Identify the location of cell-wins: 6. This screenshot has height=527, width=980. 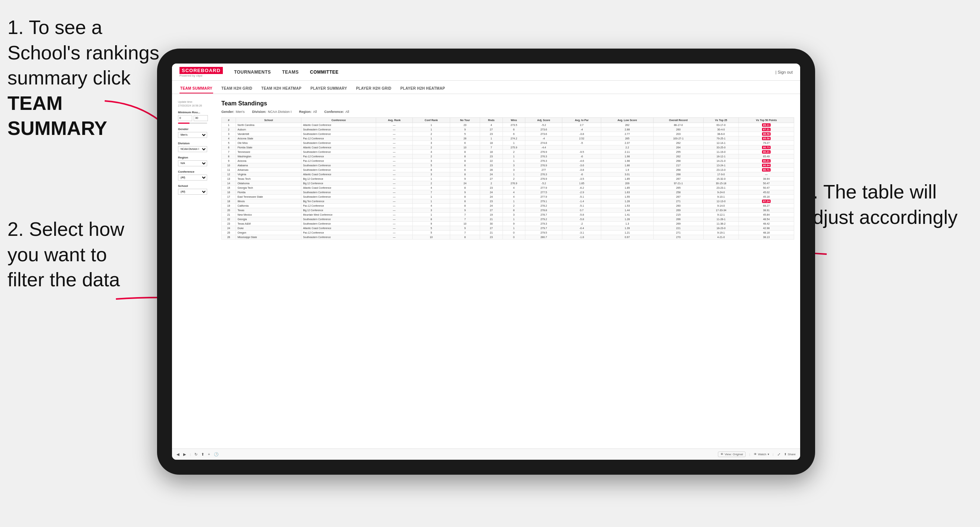
(514, 134).